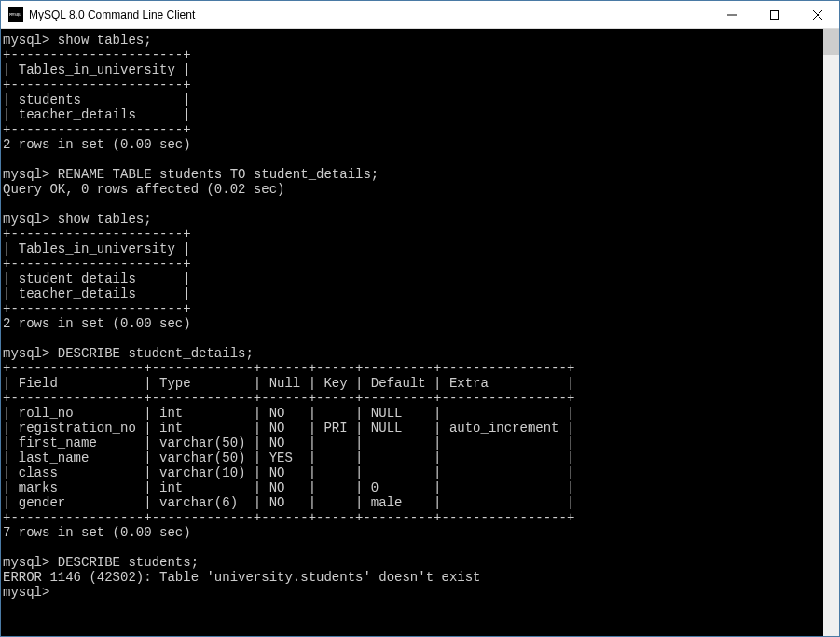 This screenshot has height=637, width=840. Describe the element at coordinates (412, 174) in the screenshot. I see `terminal-line: mysql> RENAME TABLE students TO student_…` at that location.